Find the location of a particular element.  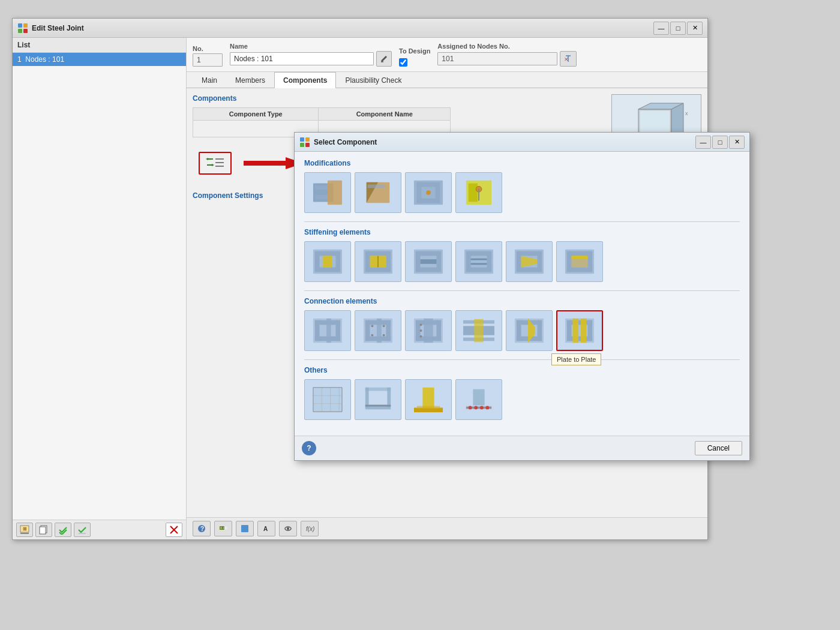

component-item-conn2 is located at coordinates (378, 331).